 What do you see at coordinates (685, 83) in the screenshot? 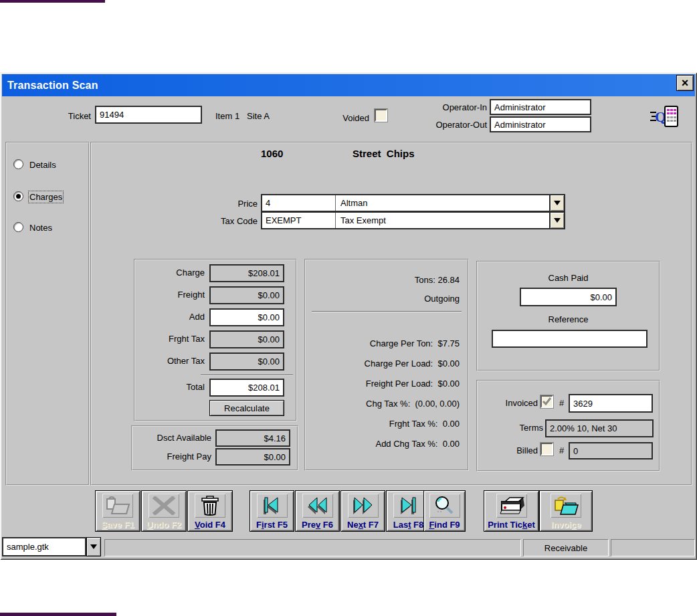
I see `close-button: ×` at bounding box center [685, 83].